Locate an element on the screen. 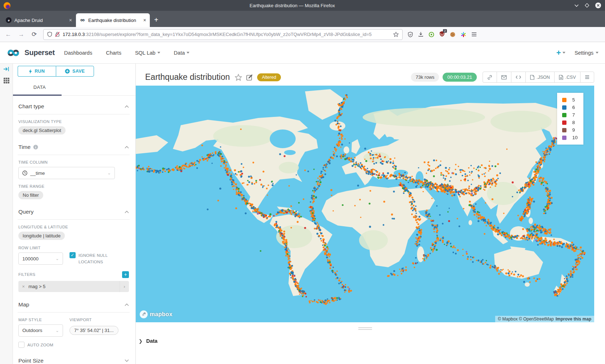 This screenshot has width=605, height=364. viz-type-value: deck.gl Scatterplot is located at coordinates (42, 130).